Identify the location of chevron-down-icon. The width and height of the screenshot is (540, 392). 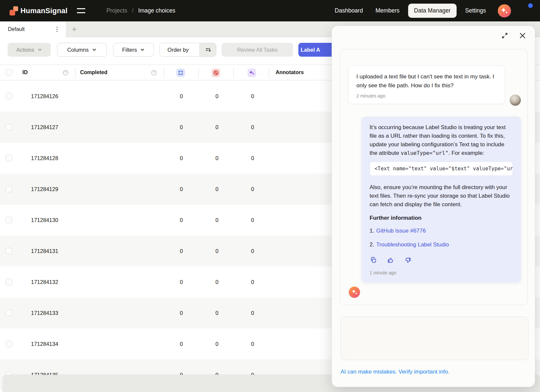
(40, 50).